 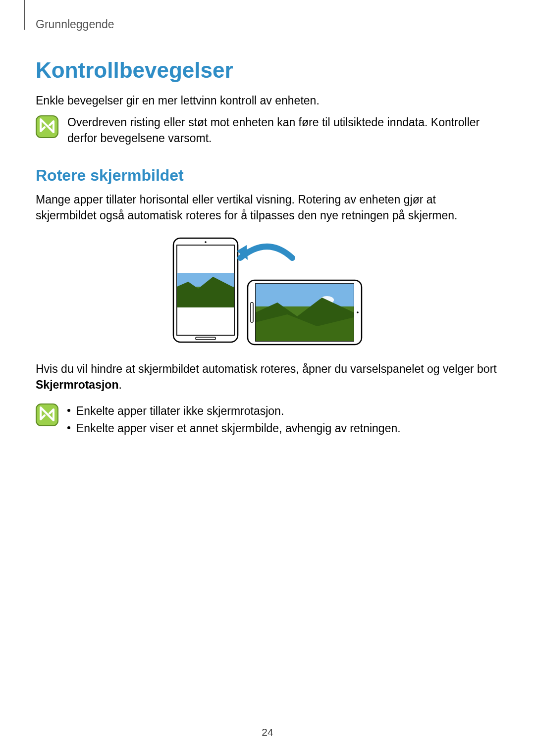 What do you see at coordinates (77, 385) in the screenshot?
I see `body-text-2-bold: Skjermrotasjon` at bounding box center [77, 385].